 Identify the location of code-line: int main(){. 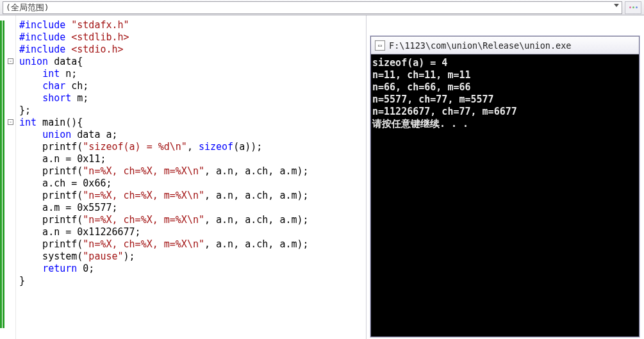
(192, 123).